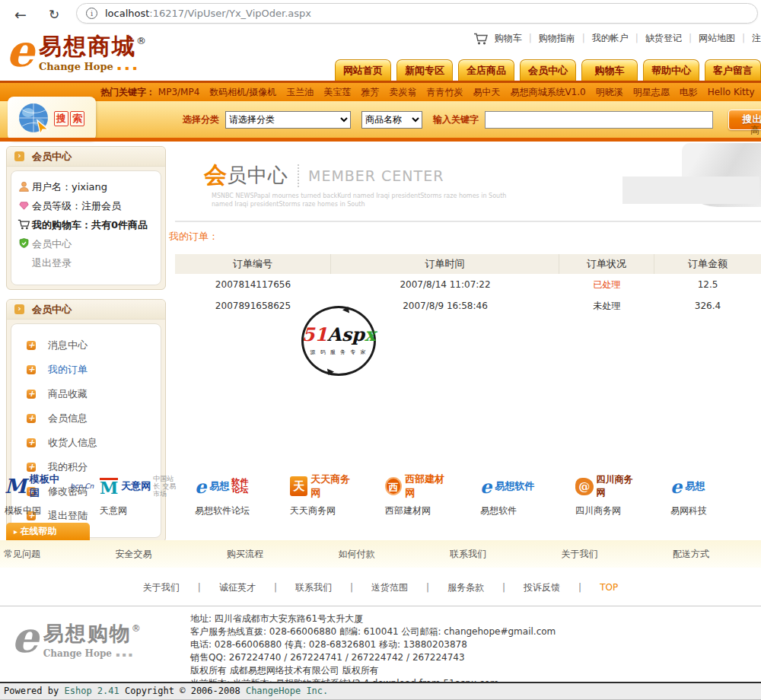 This screenshot has height=700, width=761. I want to click on member-menu-item: 我的订单, so click(86, 370).